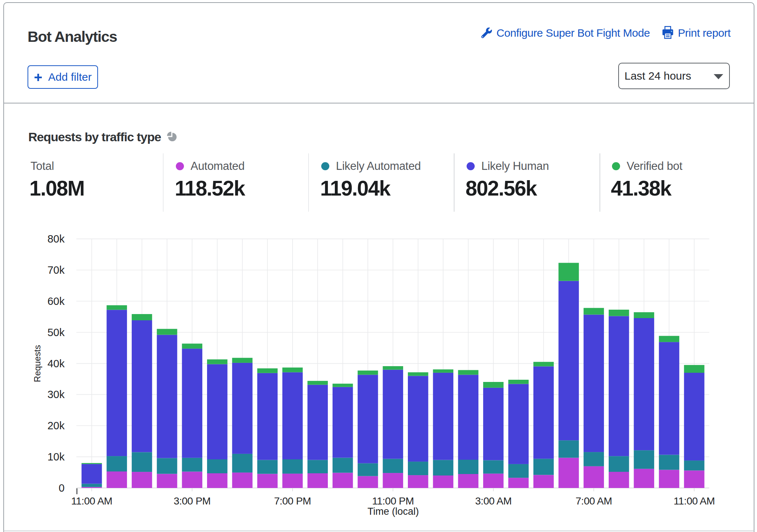 The height and width of the screenshot is (532, 757). Describe the element at coordinates (56, 239) in the screenshot. I see `svg-text: 80k` at that location.